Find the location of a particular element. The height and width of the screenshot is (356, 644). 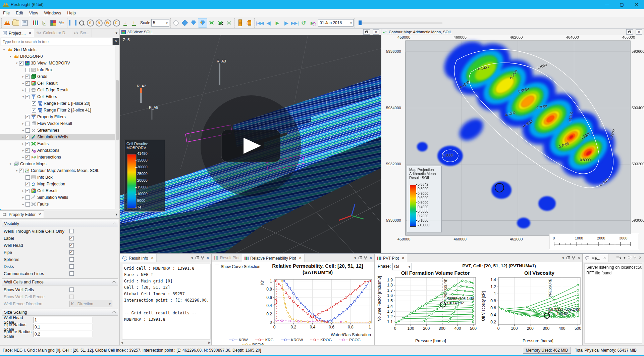

legend-entry-krg: KRG is located at coordinates (264, 340).